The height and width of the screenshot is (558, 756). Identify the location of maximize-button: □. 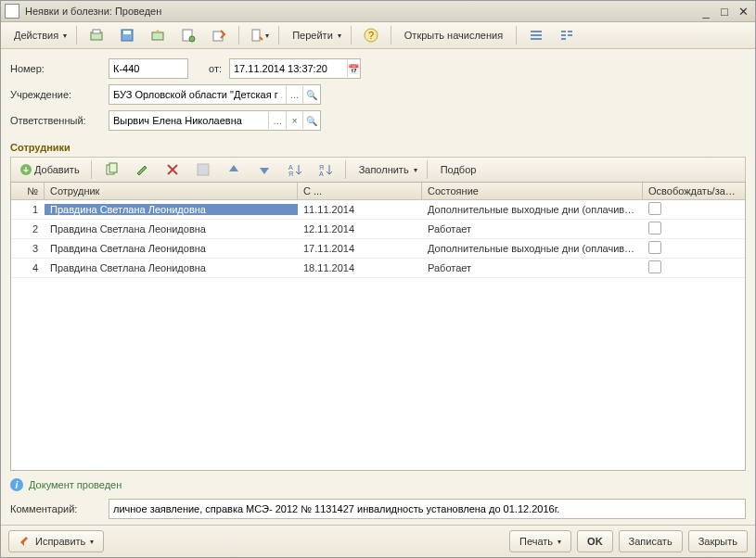
(724, 11).